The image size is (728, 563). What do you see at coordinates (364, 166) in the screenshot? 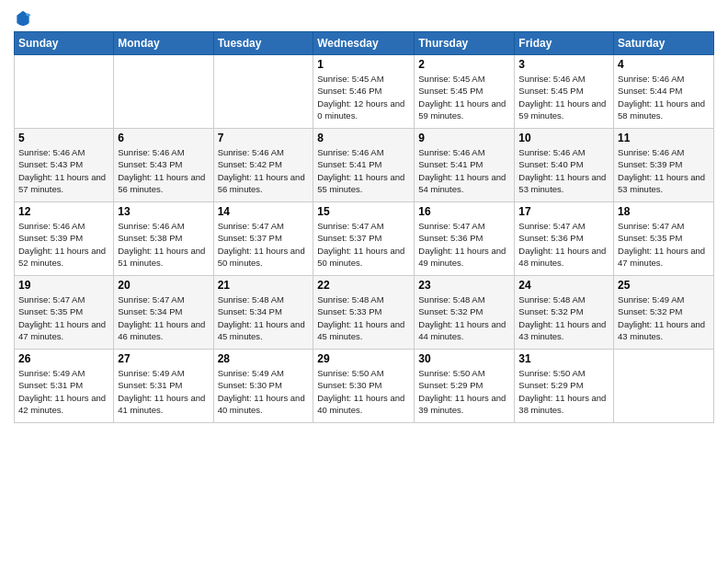
I see `calendar-week-2: 5Sunrise: 5:46 AM Sunset: 5:43 PM Daylig…` at bounding box center [364, 166].